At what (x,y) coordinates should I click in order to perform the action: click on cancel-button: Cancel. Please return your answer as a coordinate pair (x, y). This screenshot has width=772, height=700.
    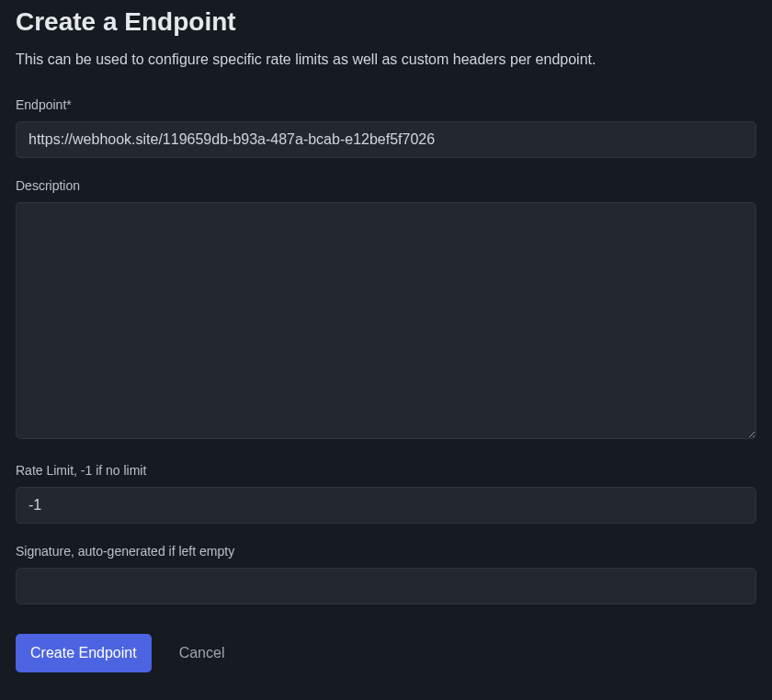
    Looking at the image, I should click on (202, 653).